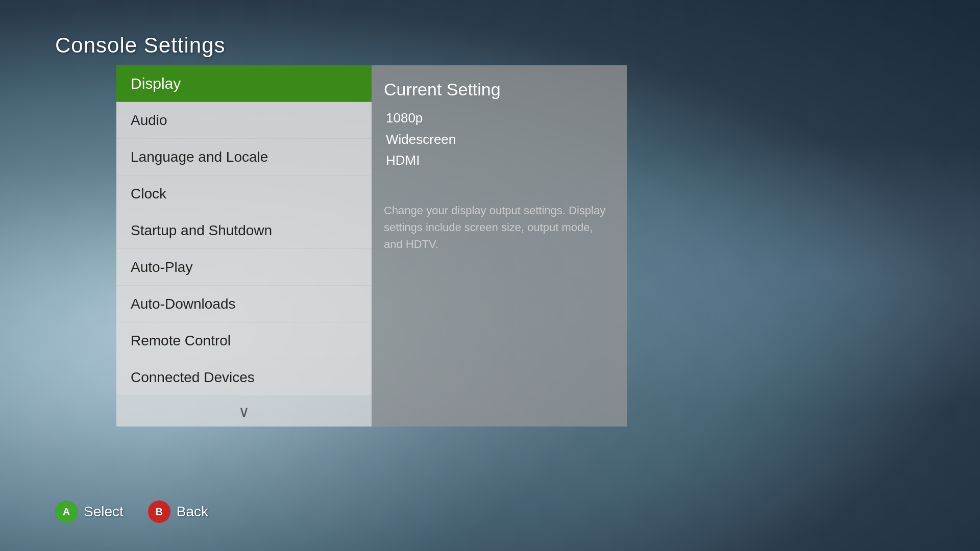  Describe the element at coordinates (500, 161) in the screenshot. I see `setting-value: HDMI` at that location.